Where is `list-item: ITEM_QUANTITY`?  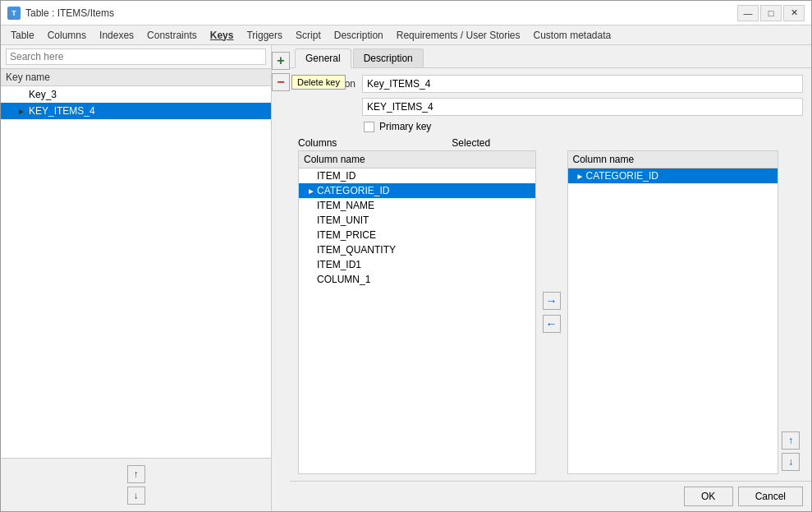 list-item: ITEM_QUANTITY is located at coordinates (417, 250).